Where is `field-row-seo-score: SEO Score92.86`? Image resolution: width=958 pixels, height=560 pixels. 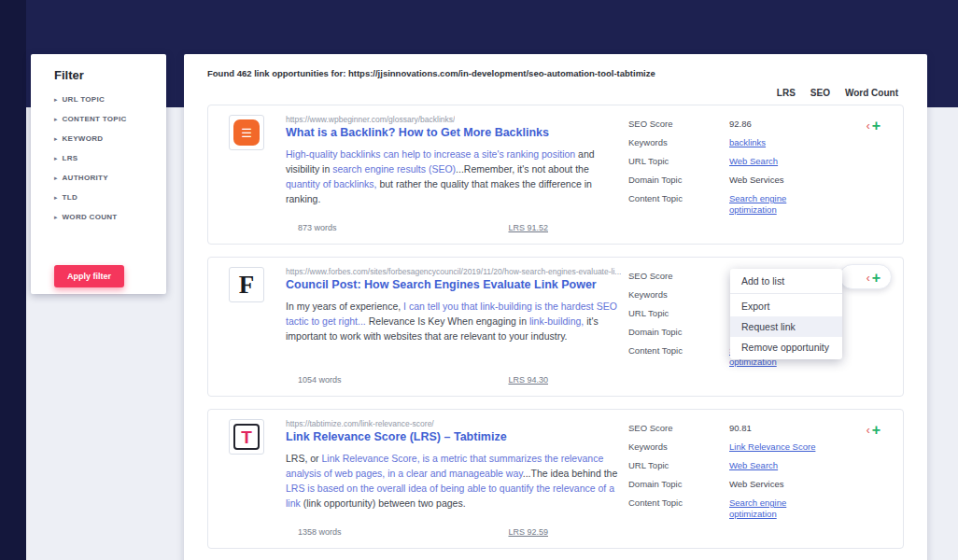 field-row-seo-score: SEO Score92.86 is located at coordinates (754, 124).